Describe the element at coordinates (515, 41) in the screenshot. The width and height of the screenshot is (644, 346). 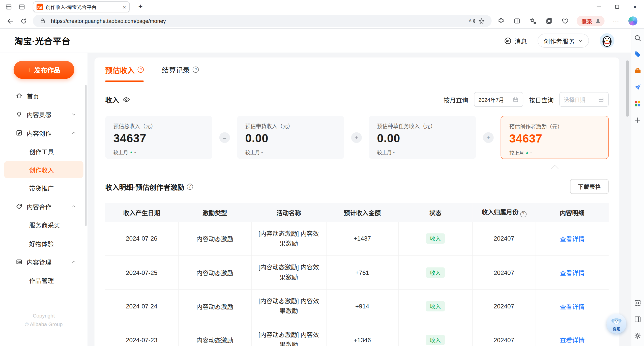
I see `messages-button: 消息` at that location.